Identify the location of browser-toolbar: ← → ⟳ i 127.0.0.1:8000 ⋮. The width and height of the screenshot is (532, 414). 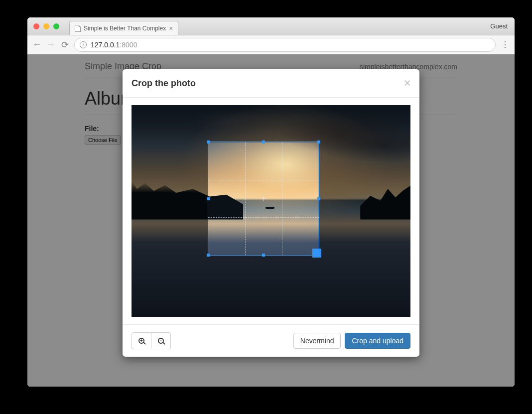
(271, 45).